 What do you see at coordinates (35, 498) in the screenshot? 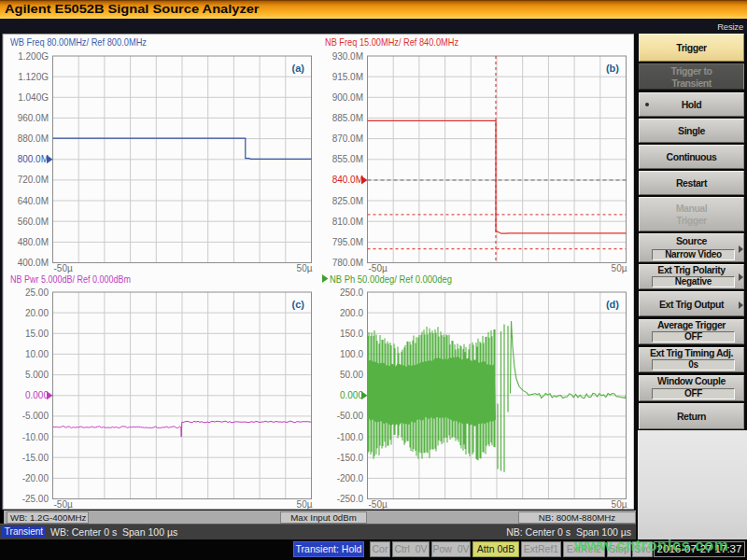
I see `svg-text: -25.00` at bounding box center [35, 498].